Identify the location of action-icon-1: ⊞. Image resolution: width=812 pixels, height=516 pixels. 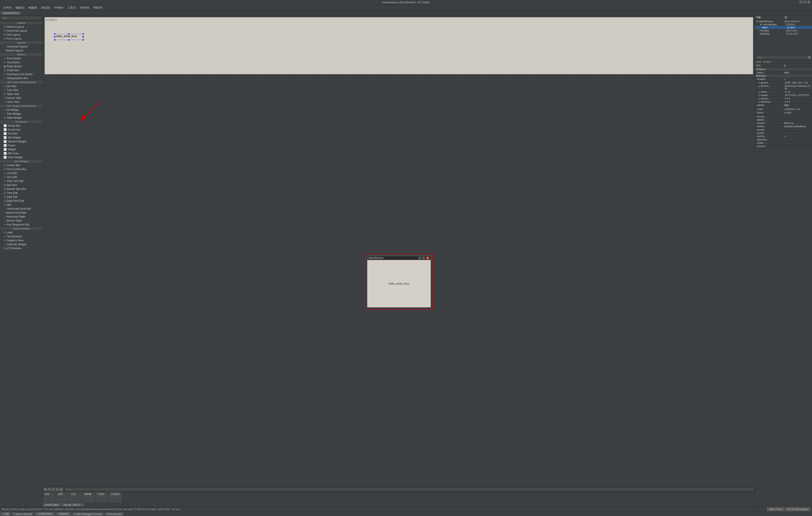
(46, 489).